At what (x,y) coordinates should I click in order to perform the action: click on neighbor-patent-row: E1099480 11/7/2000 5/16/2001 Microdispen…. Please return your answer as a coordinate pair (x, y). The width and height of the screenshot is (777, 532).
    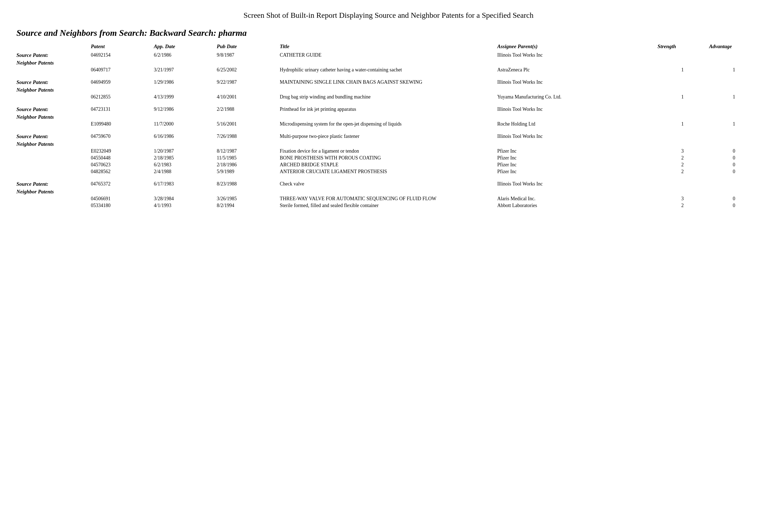
    Looking at the image, I should click on (388, 124).